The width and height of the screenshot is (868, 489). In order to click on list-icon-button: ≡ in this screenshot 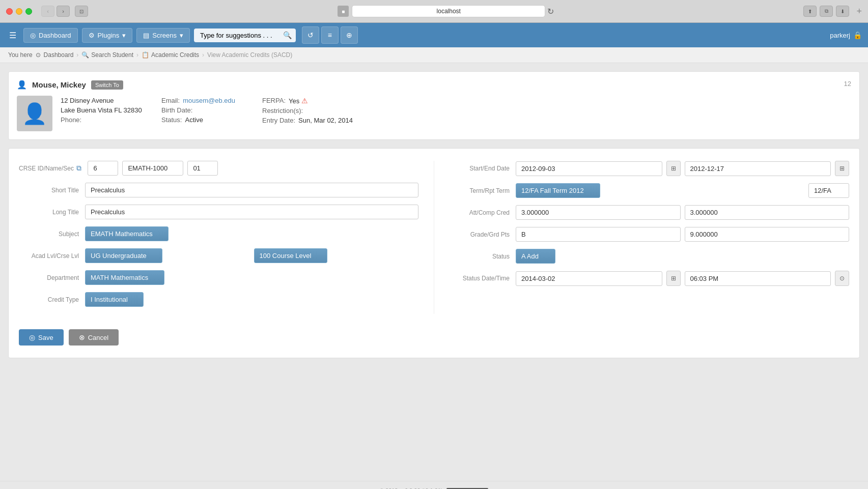, I will do `click(330, 35)`.